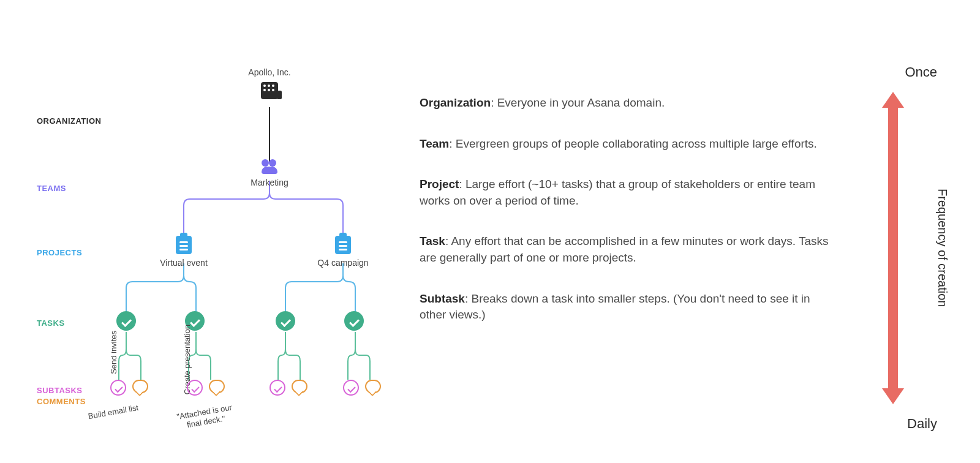 The width and height of the screenshot is (980, 463). Describe the element at coordinates (59, 252) in the screenshot. I see `side-label-projects: Projects` at that location.